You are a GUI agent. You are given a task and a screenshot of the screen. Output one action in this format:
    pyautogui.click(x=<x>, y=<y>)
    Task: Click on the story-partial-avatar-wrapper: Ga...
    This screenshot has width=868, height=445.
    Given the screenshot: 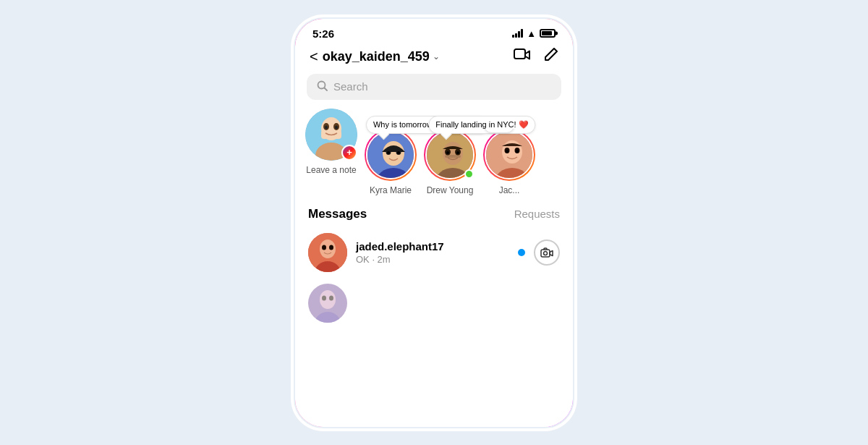 What is the action you would take?
    pyautogui.click(x=509, y=155)
    